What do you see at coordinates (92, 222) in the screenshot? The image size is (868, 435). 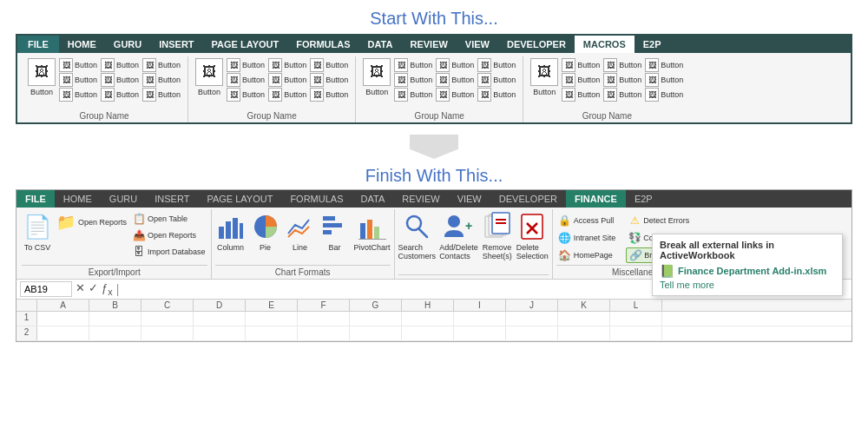 I see `open-reports-button: 📁 Open Reports` at bounding box center [92, 222].